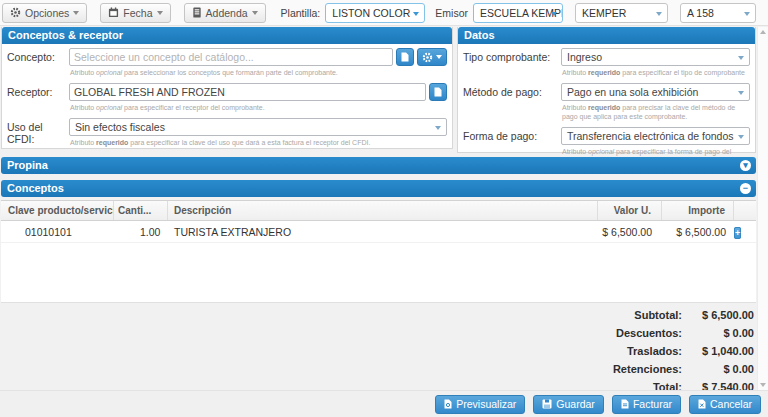  I want to click on cell-cantidad: 1.00, so click(141, 232).